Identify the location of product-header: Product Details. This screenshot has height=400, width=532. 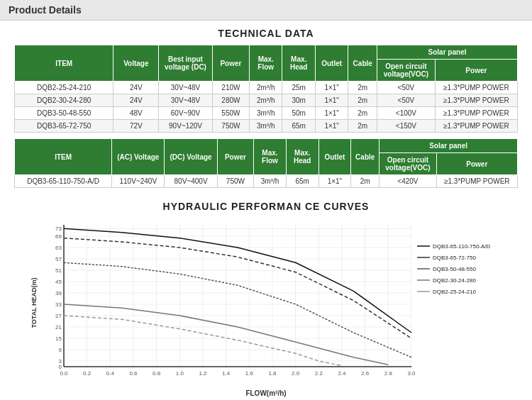
(266, 10).